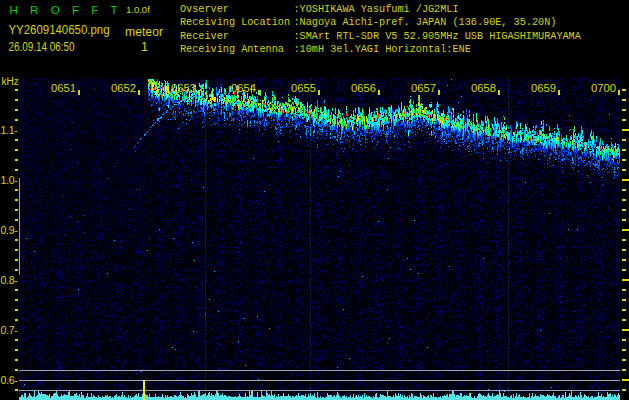  Describe the element at coordinates (10, 82) in the screenshot. I see `svg-text: kHz` at that location.